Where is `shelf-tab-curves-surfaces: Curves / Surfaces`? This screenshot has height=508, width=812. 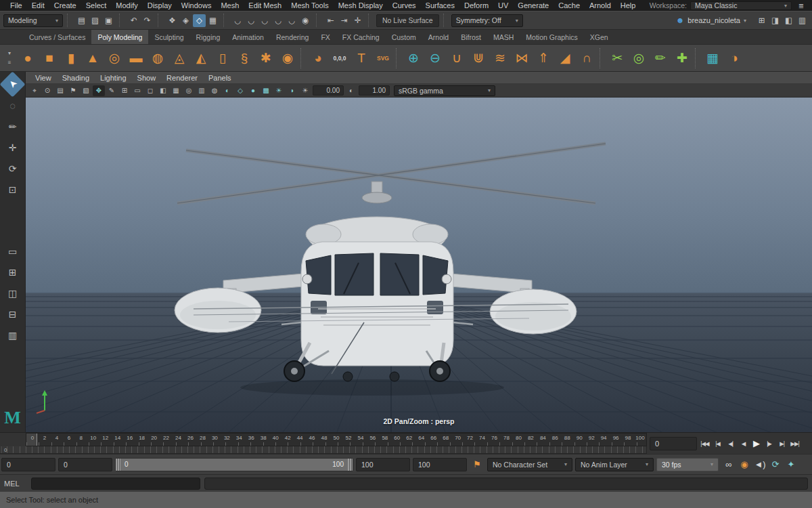
shelf-tab-curves-surfaces: Curves / Surfaces is located at coordinates (57, 37).